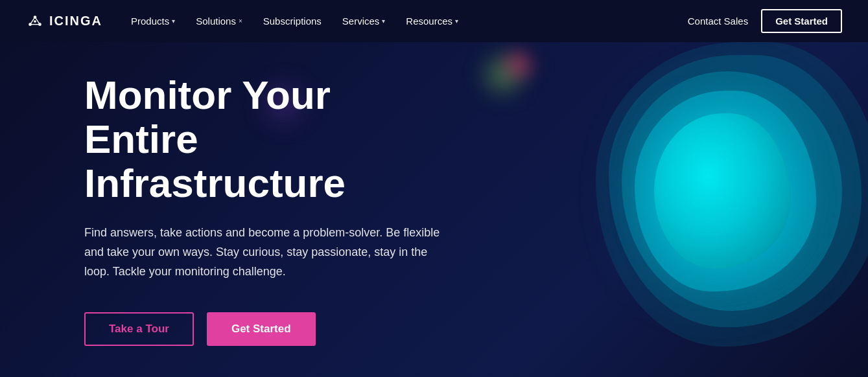 The height and width of the screenshot is (377, 868). I want to click on nav-solutions: Solutions ×, so click(219, 21).